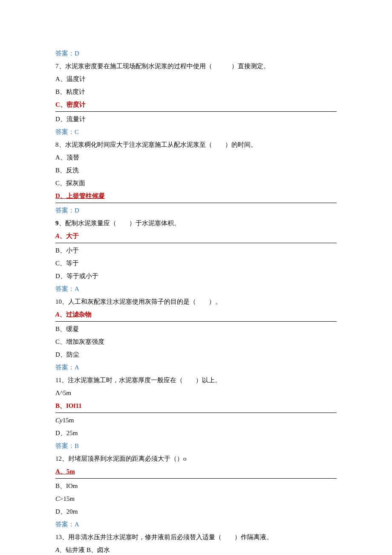 The image size is (392, 555). What do you see at coordinates (196, 342) in the screenshot?
I see `q10-option-c: C、增加灰塞强度` at bounding box center [196, 342].